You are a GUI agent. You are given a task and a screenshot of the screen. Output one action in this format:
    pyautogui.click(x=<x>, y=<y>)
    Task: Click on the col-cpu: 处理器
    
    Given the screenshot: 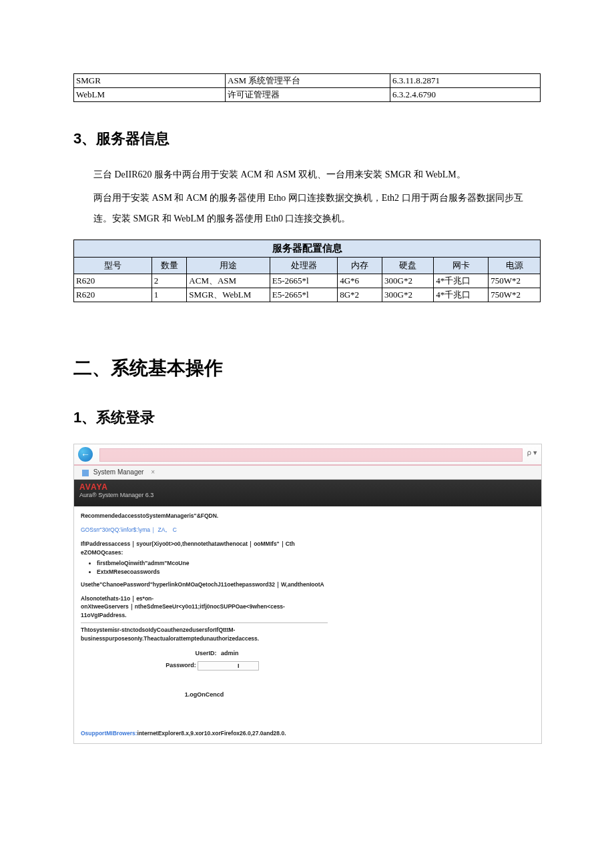 What is the action you would take?
    pyautogui.click(x=303, y=266)
    